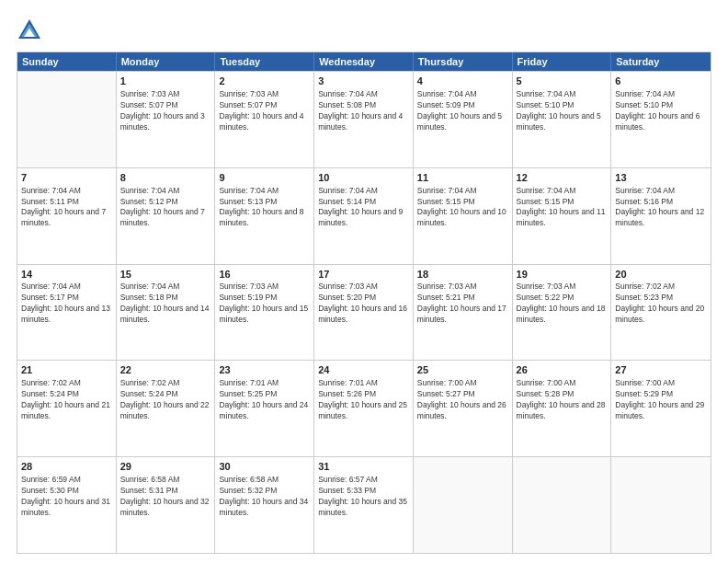 The width and height of the screenshot is (728, 563). I want to click on day-number: 23, so click(265, 370).